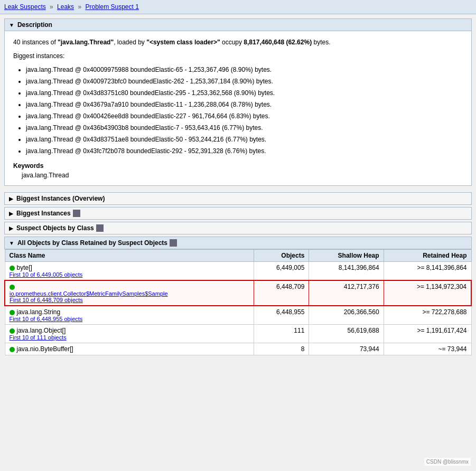 The image size is (476, 471). Describe the element at coordinates (238, 42) in the screenshot. I see `description-summary: 40 instances of "java.lang.Thread", load…` at that location.